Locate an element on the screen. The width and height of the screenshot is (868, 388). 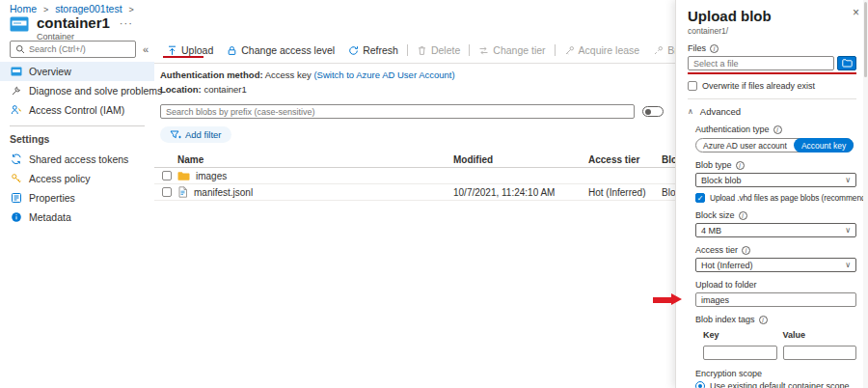
blob-name-link: images is located at coordinates (211, 176).